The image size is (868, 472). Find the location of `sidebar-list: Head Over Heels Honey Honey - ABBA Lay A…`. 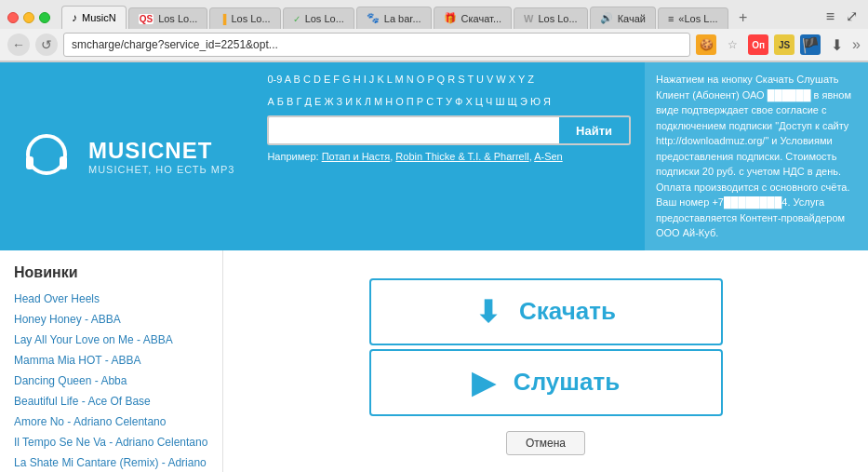

sidebar-list: Head Over Heels Honey Honey - ABBA Lay A… is located at coordinates (112, 382).